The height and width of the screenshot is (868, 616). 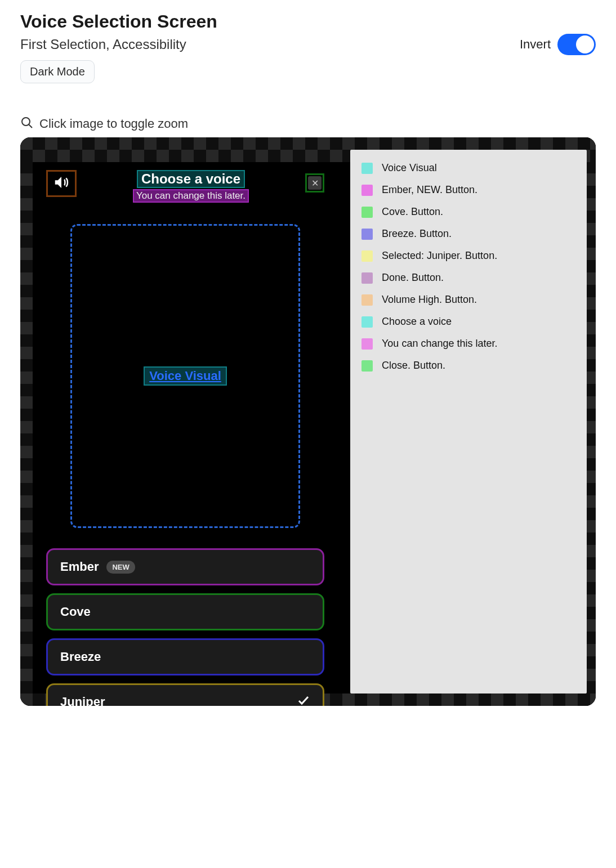 I want to click on voice-name: Ember, so click(x=79, y=567).